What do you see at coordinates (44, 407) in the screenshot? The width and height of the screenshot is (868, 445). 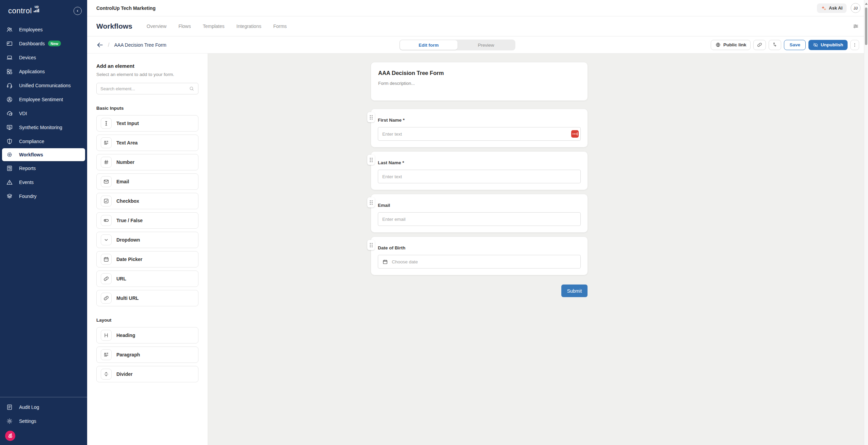 I see `sidebar-item-audit-log: Audit Log` at bounding box center [44, 407].